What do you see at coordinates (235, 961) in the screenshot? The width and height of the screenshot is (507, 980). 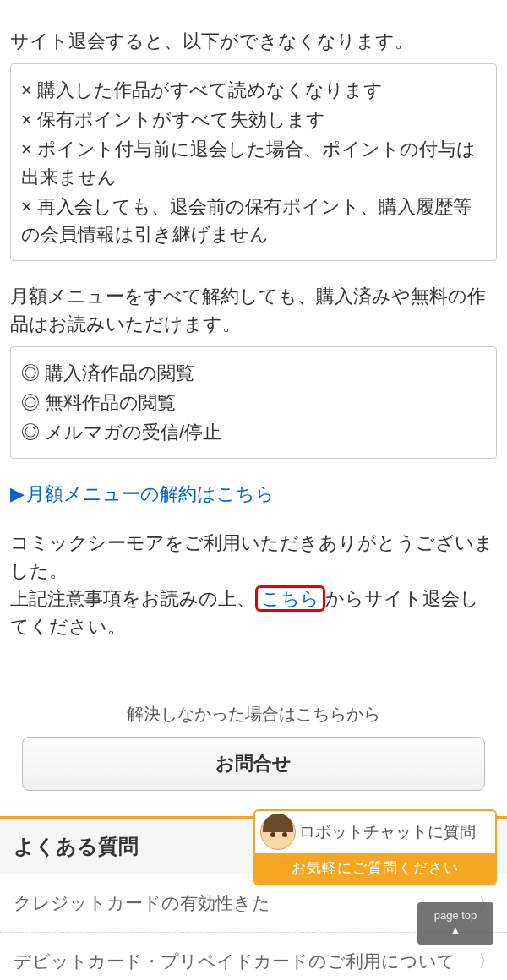 I see `faq-item-label: デビットカード・プリペイドカードのご利用について` at bounding box center [235, 961].